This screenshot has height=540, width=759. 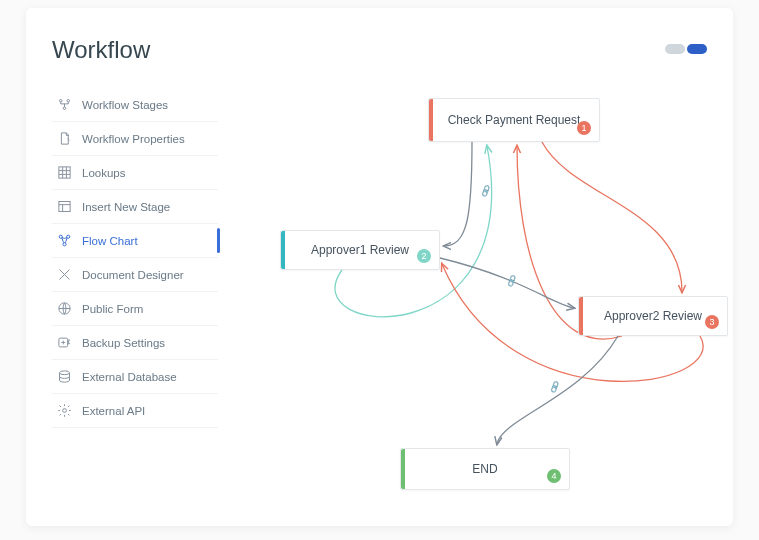 What do you see at coordinates (64, 343) in the screenshot?
I see `backup-icon` at bounding box center [64, 343].